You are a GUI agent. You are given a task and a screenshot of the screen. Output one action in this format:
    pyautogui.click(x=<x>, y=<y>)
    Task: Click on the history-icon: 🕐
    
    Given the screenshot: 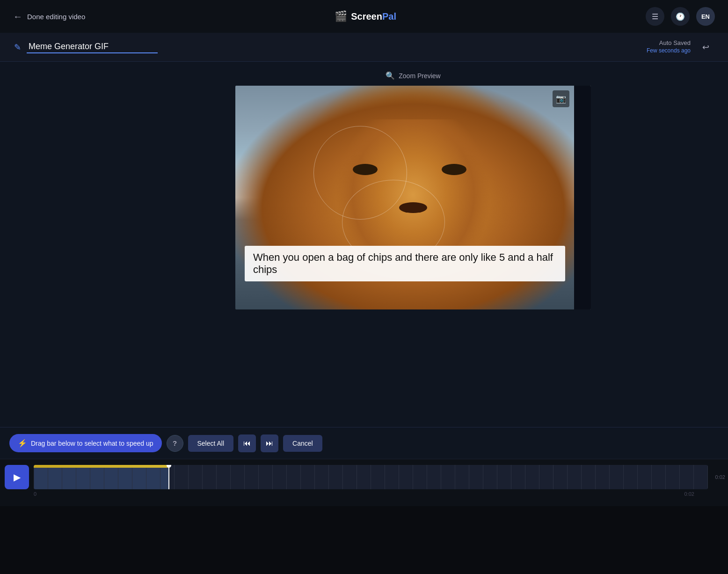 What is the action you would take?
    pyautogui.click(x=680, y=17)
    